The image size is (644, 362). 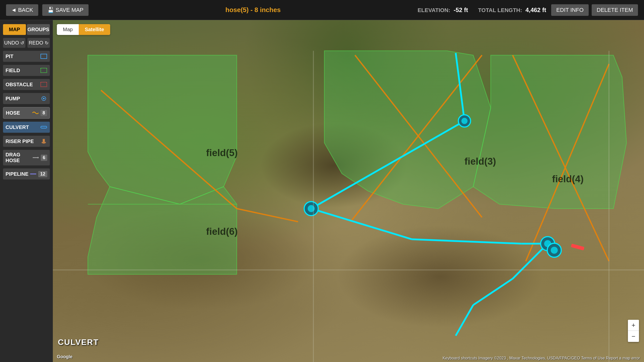 What do you see at coordinates (434, 10) in the screenshot?
I see `elevation-label: ELEVATION:` at bounding box center [434, 10].